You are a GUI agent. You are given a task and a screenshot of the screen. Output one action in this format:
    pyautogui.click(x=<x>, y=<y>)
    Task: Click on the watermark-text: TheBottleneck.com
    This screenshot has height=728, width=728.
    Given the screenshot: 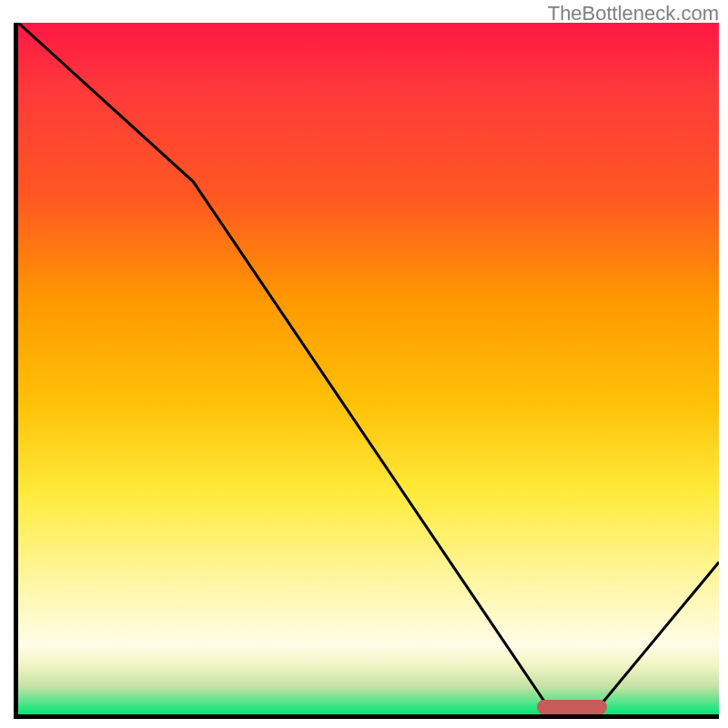 What is the action you would take?
    pyautogui.click(x=633, y=14)
    